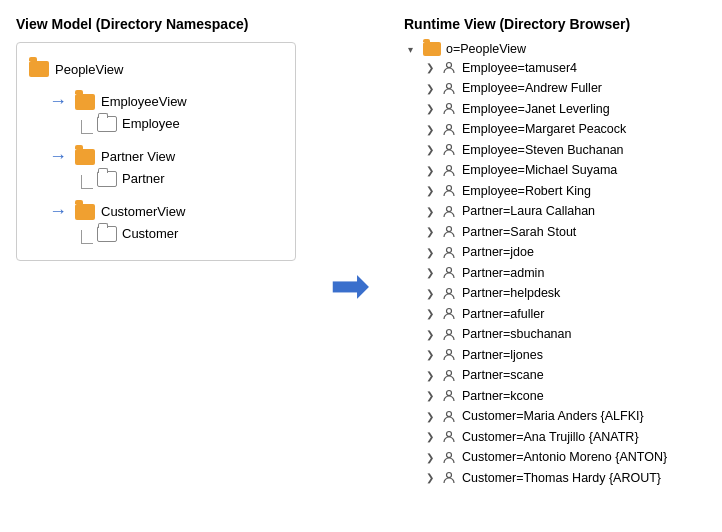 The image size is (722, 532). What do you see at coordinates (503, 274) in the screenshot?
I see `rt-item-label: Partner=admin` at bounding box center [503, 274].